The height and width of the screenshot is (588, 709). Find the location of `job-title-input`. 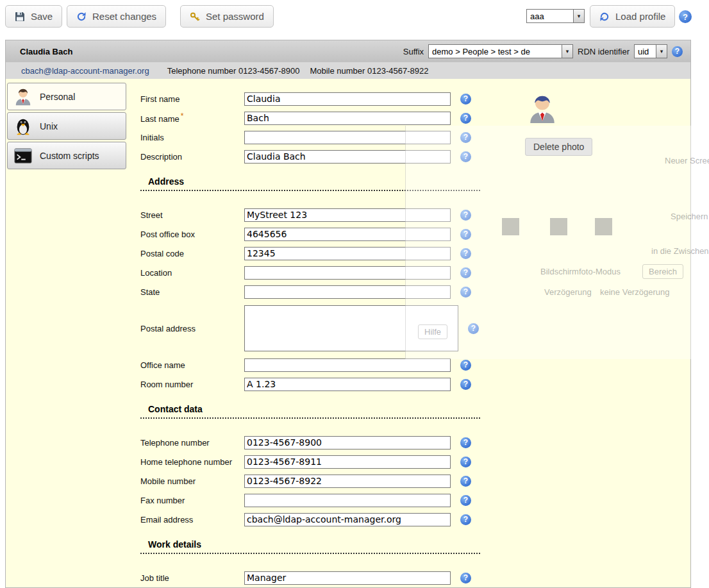

job-title-input is located at coordinates (347, 578).